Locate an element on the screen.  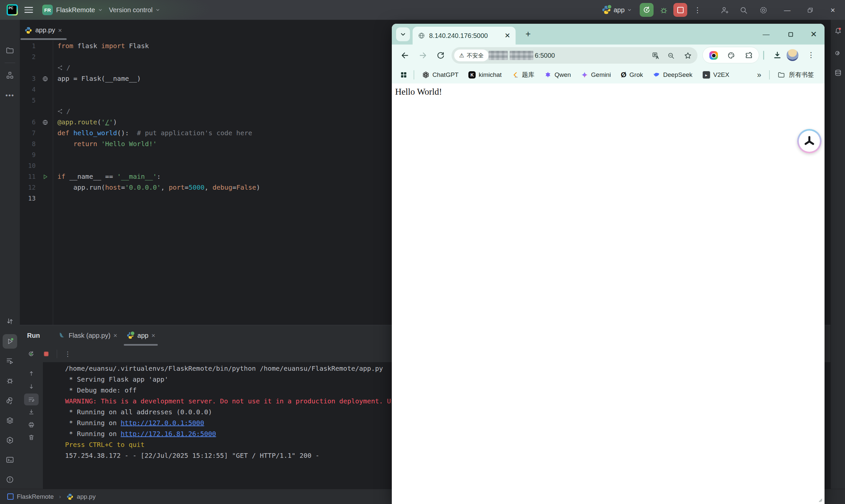
down-stacktrace-icon is located at coordinates (31, 386).